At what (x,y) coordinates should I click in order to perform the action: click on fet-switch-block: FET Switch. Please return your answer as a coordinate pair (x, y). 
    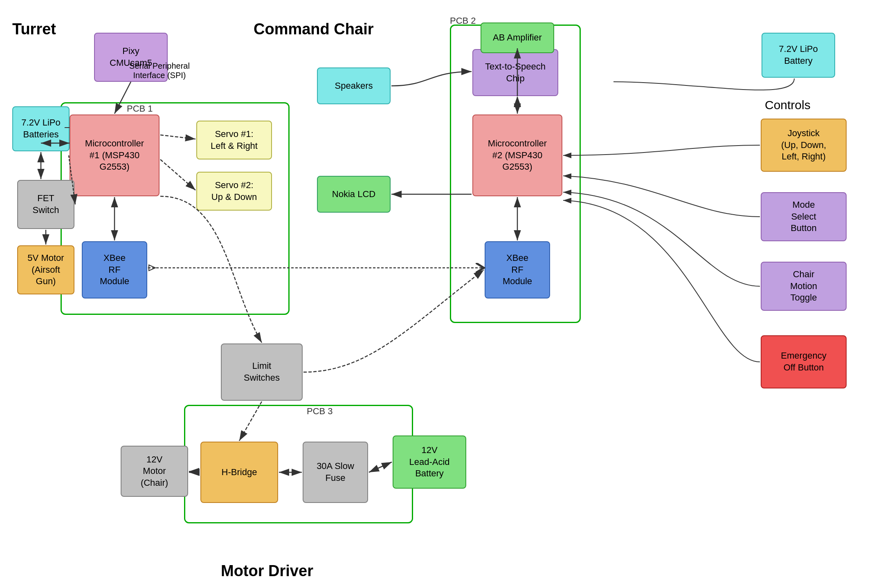
    Looking at the image, I should click on (46, 204).